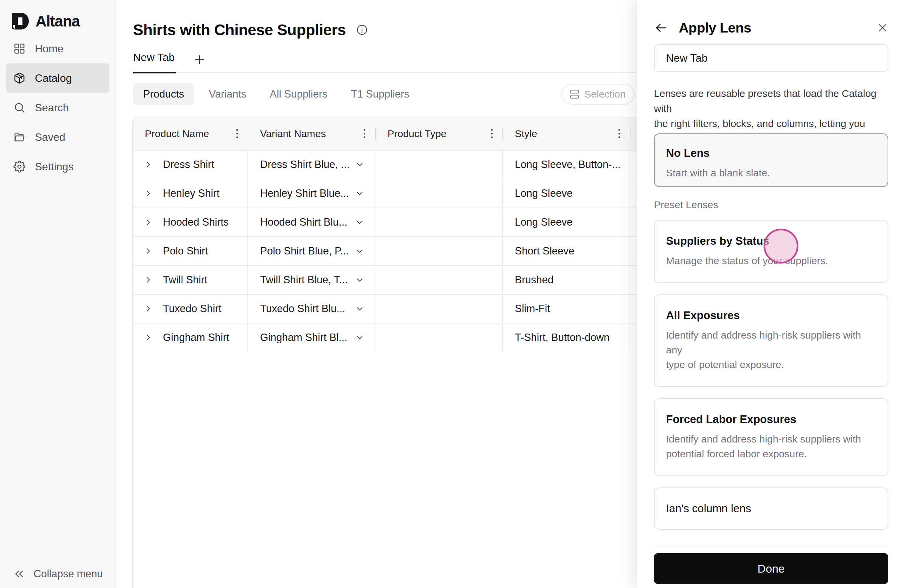 The height and width of the screenshot is (588, 905). I want to click on info-icon, so click(362, 30).